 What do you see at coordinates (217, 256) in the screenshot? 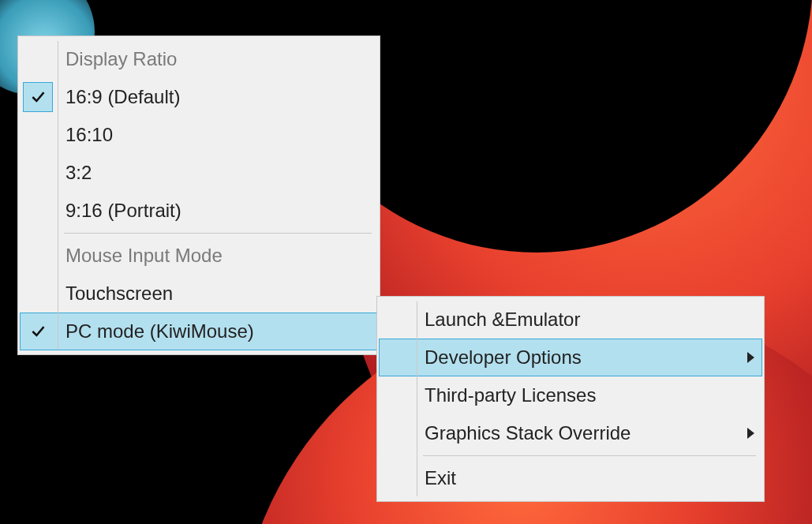
I see `section-header-label: Mouse Input Mode` at bounding box center [217, 256].